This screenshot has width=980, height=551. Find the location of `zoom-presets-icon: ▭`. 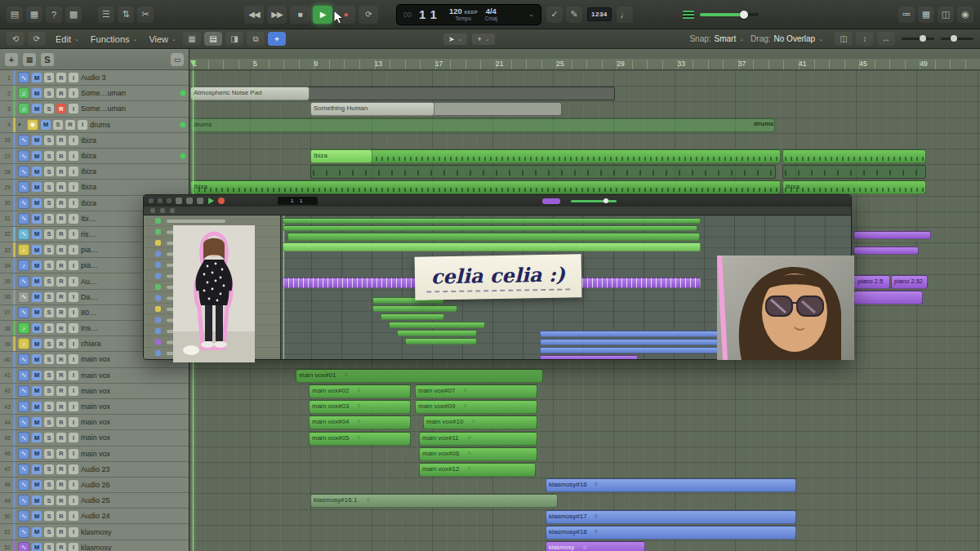

zoom-presets-icon: ▭ is located at coordinates (177, 60).